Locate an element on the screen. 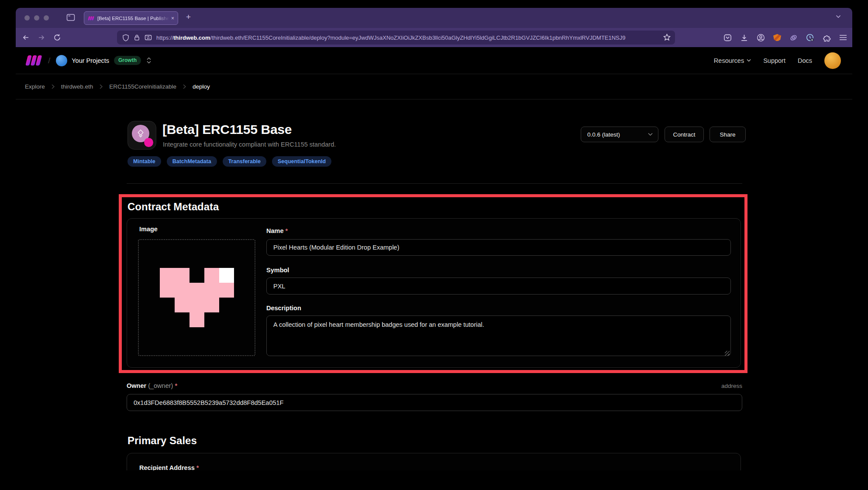 This screenshot has width=868, height=490. menu-icon is located at coordinates (843, 38).